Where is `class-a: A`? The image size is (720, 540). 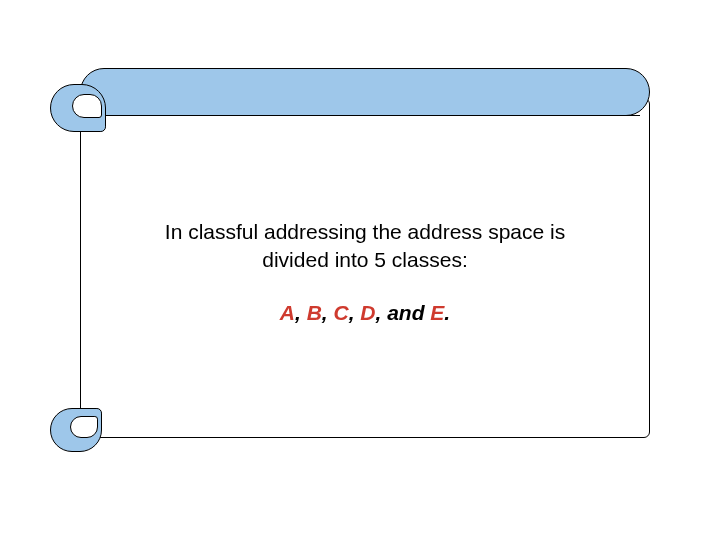 class-a: A is located at coordinates (288, 312).